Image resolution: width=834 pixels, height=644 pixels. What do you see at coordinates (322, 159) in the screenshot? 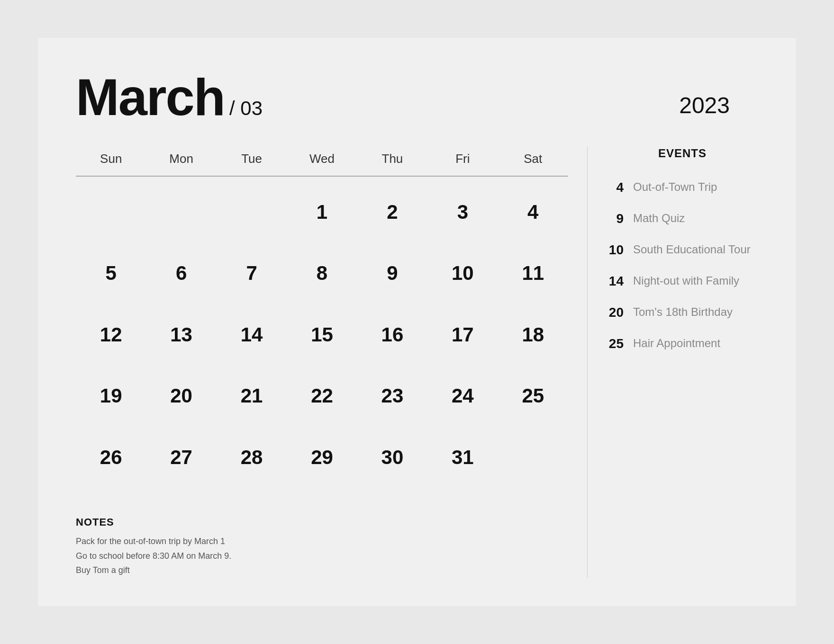
I see `day-headers: Sun Mon Tue Wed Thu Fri Sat` at bounding box center [322, 159].